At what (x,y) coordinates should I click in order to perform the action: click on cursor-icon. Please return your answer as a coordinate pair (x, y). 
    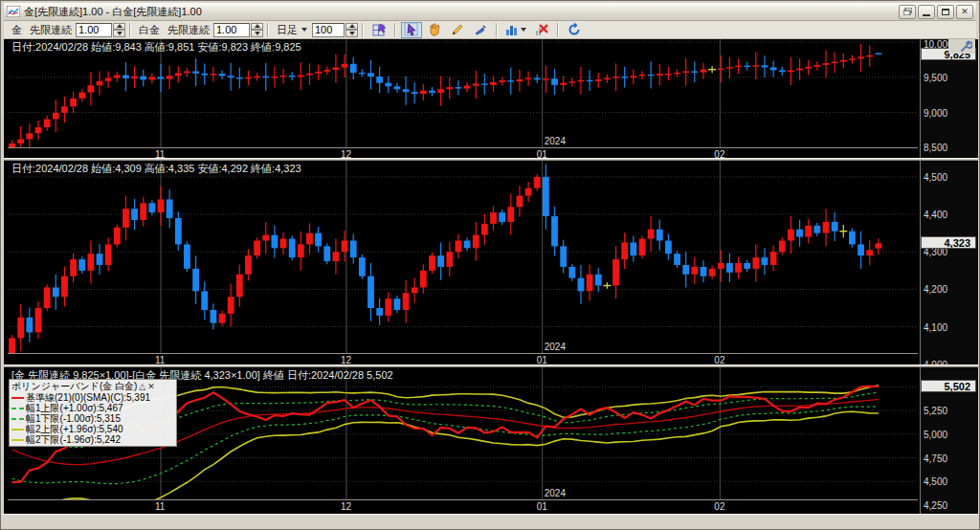
    Looking at the image, I should click on (412, 30).